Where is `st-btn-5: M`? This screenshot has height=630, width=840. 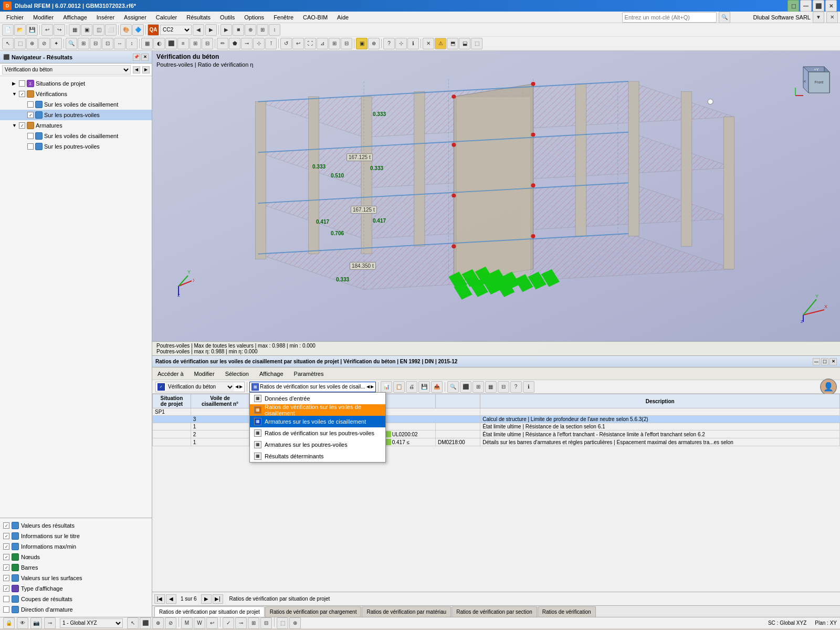
st-btn-5: M is located at coordinates (187, 623).